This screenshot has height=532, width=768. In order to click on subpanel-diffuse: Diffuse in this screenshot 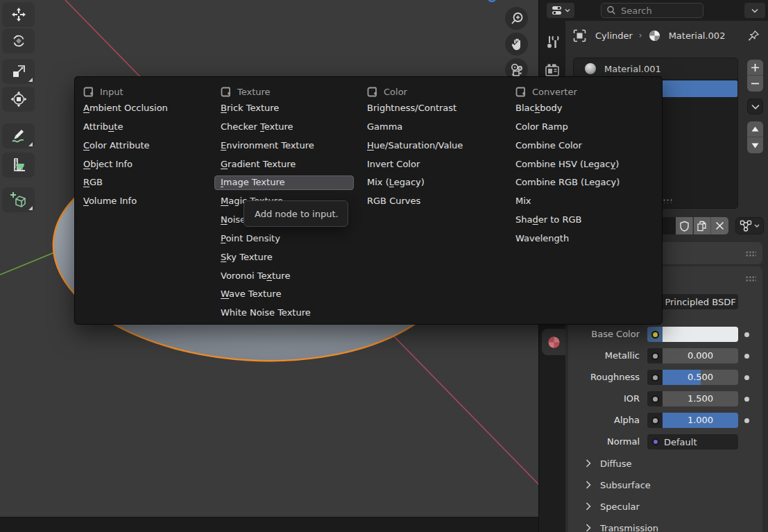, I will do `click(665, 463)`.